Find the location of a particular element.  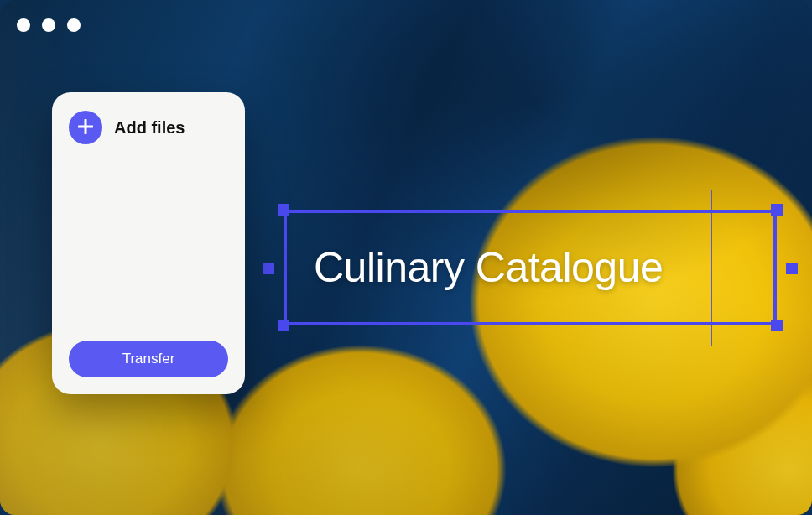

window-controls is located at coordinates (49, 25).